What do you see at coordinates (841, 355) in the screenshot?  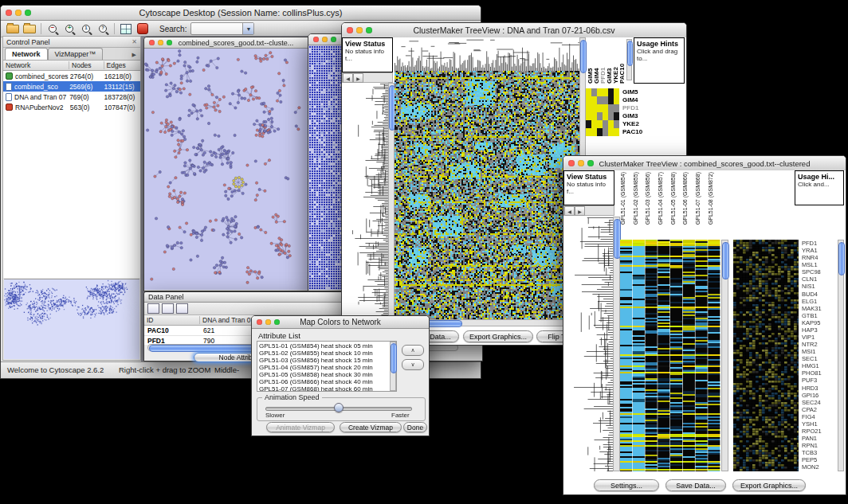 I see `gene-list-vscrollbar` at bounding box center [841, 355].